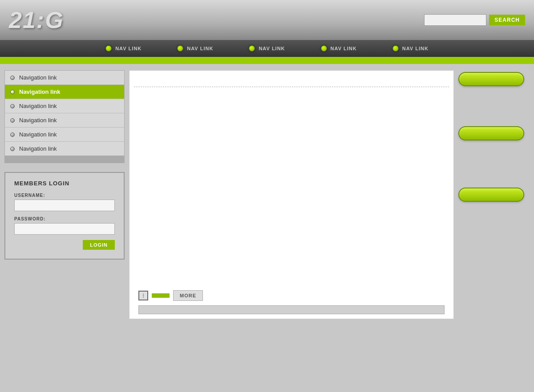  Describe the element at coordinates (65, 183) in the screenshot. I see `login-title: MEMBERS LOGIN` at that location.